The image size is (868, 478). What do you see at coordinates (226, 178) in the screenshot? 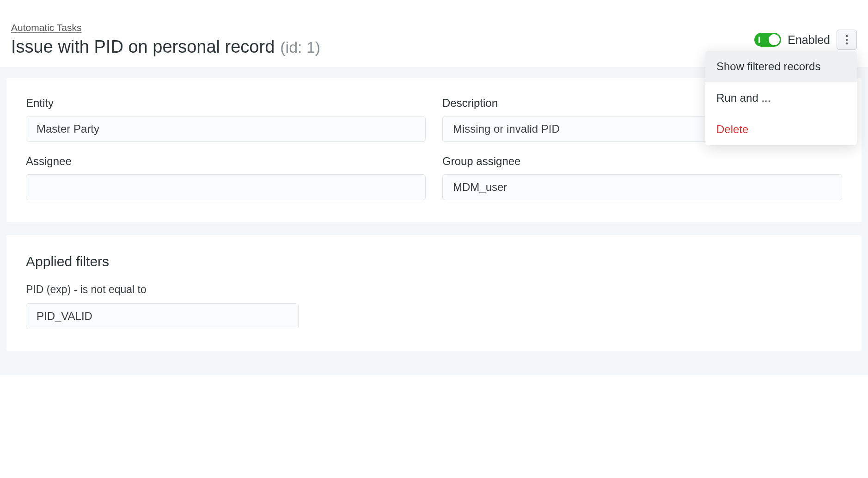
I see `assignee-field: Assignee` at bounding box center [226, 178].